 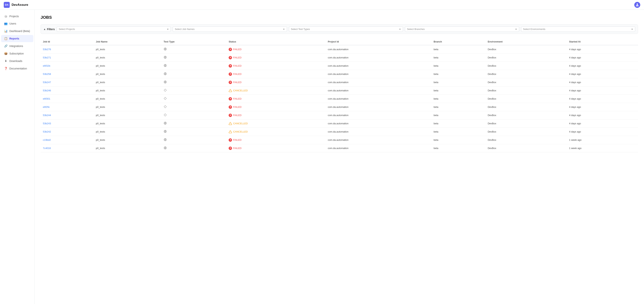 What do you see at coordinates (339, 124) in the screenshot?
I see `table-row: 53b243p0_testsCANCELLEDcom.da.automation…` at bounding box center [339, 124].